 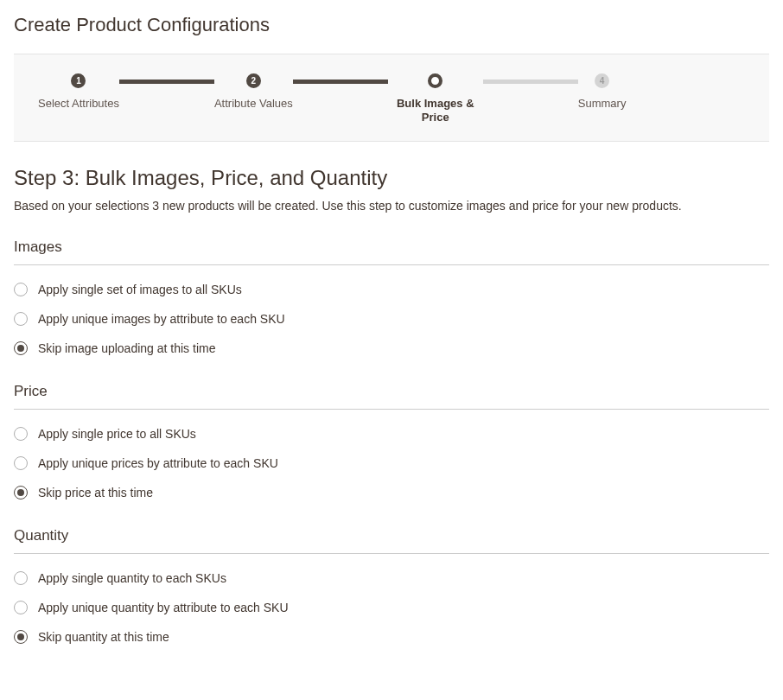 What do you see at coordinates (392, 578) in the screenshot?
I see `quantity-option-single: Apply single quantity to each SKUs` at bounding box center [392, 578].